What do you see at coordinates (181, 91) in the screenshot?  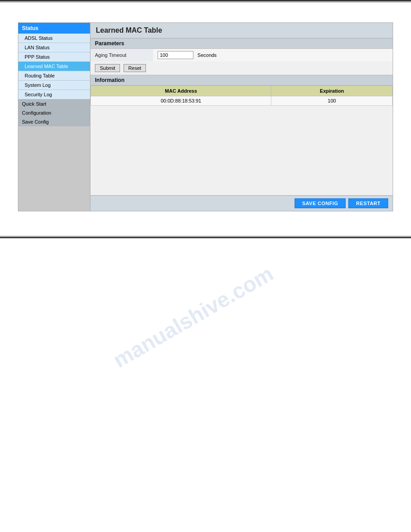 I see `col-mac-address: MAC Address` at bounding box center [181, 91].